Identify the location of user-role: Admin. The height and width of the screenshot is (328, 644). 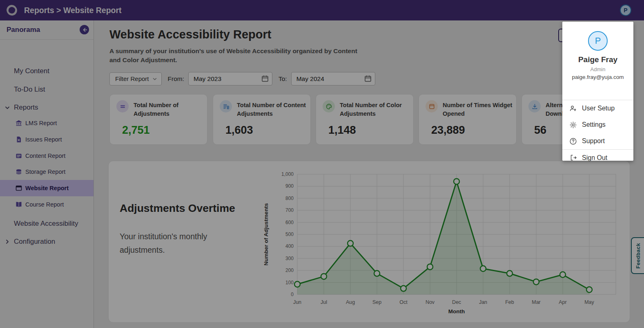
(598, 70).